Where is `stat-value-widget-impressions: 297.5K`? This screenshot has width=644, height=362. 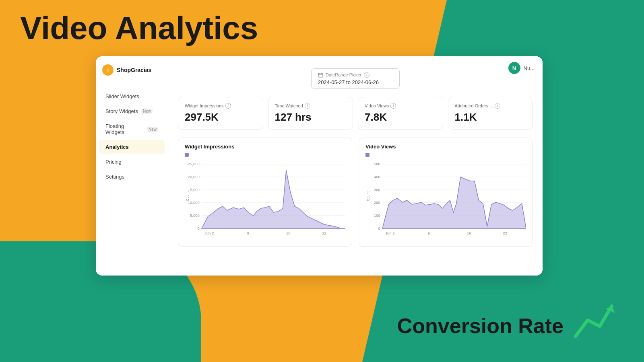
stat-value-widget-impressions: 297.5K is located at coordinates (221, 117).